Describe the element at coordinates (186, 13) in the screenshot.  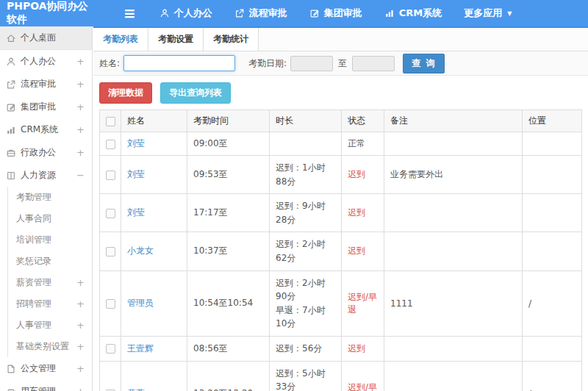
I see `nav-item-user: 个人办公` at that location.